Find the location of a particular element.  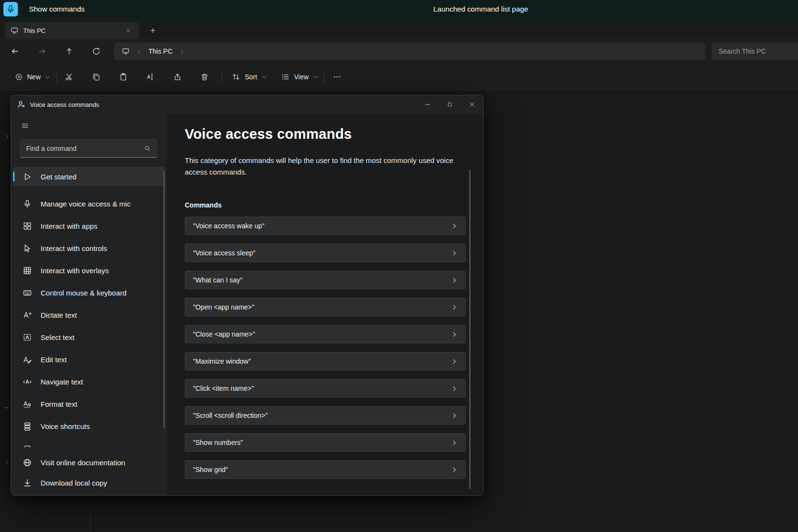

content-scrollbar is located at coordinates (470, 329).